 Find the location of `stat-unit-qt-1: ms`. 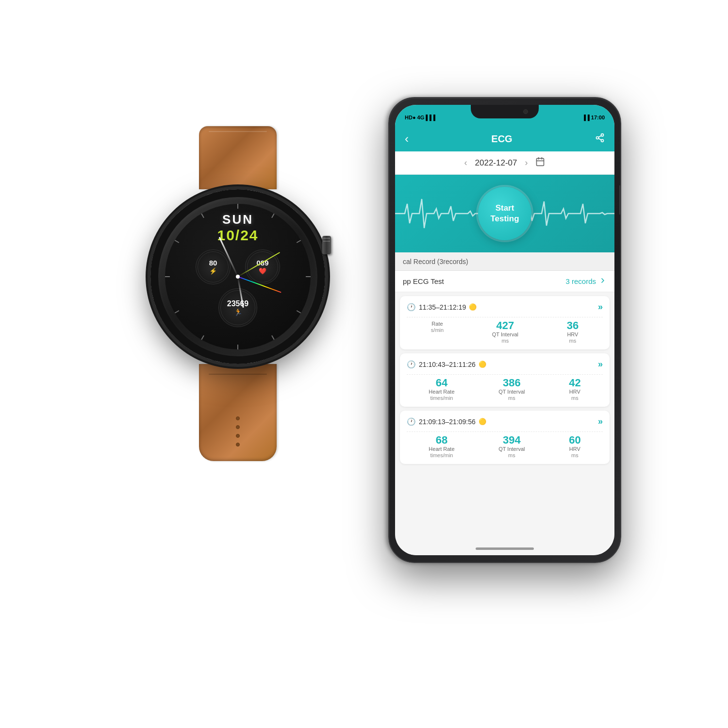

stat-unit-qt-1: ms is located at coordinates (506, 341).